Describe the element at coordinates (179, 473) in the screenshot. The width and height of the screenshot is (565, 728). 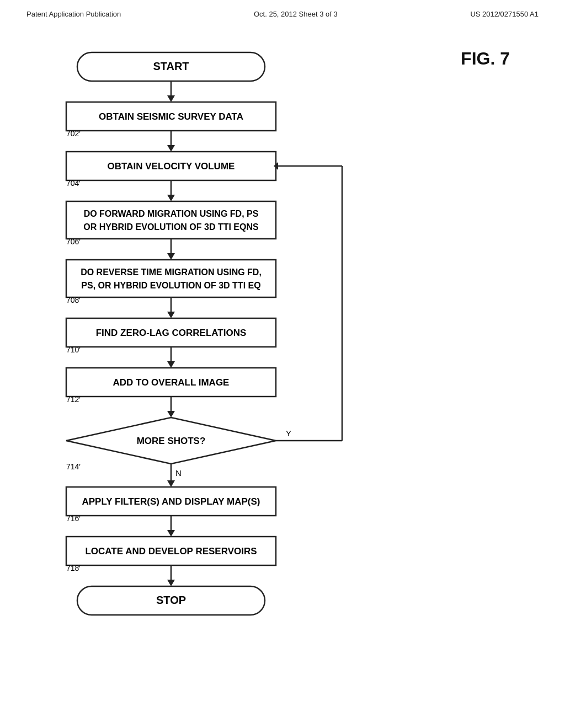
I see `no-label: N` at that location.